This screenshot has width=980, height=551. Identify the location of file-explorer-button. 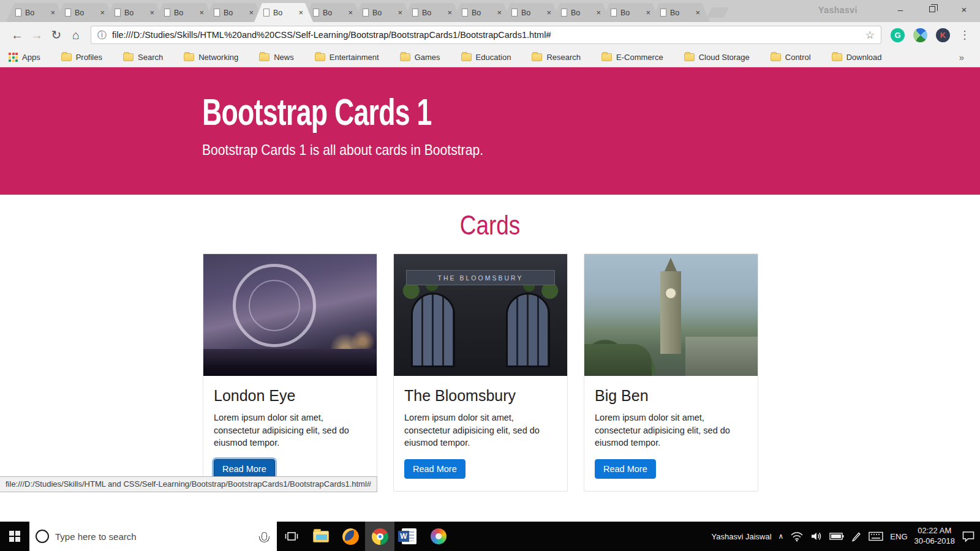
(321, 536).